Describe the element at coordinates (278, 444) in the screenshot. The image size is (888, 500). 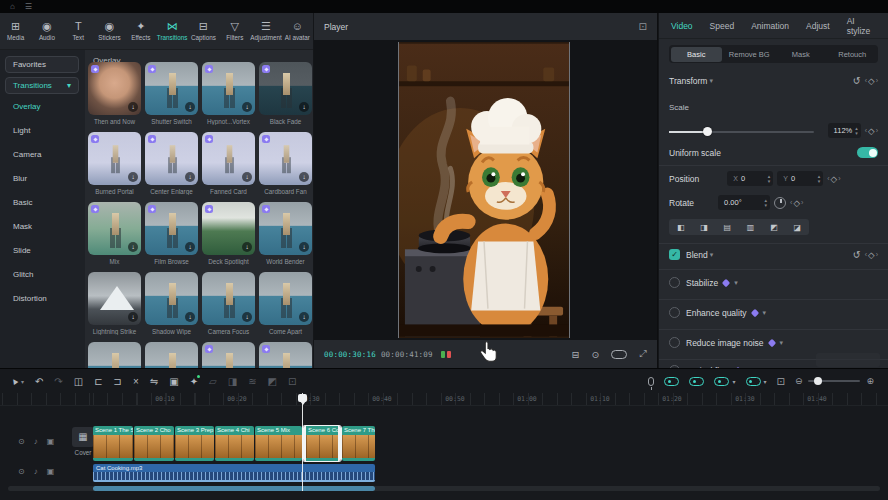
I see `timeline-clip: Scene 5 Mix` at that location.